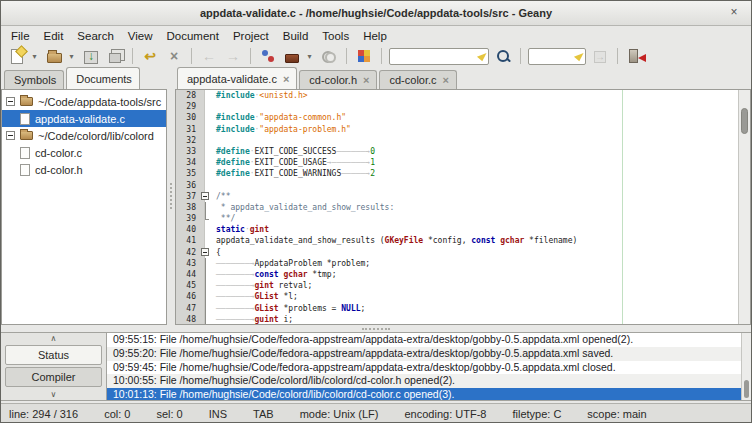  Describe the element at coordinates (463, 140) in the screenshot. I see `code-line: 32` at that location.